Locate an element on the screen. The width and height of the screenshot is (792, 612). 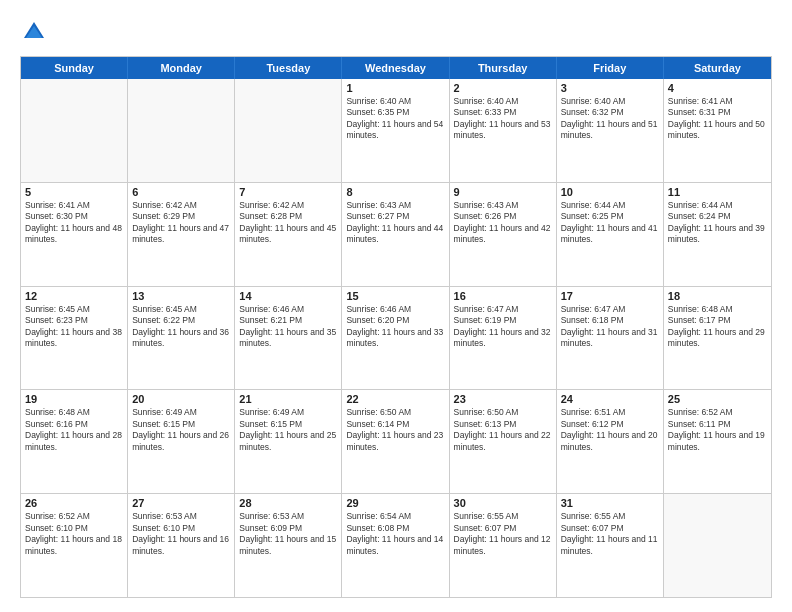
calendar-cell: 17Sunrise: 6:47 AM Sunset: 6:18 PM Dayli… is located at coordinates (610, 338).